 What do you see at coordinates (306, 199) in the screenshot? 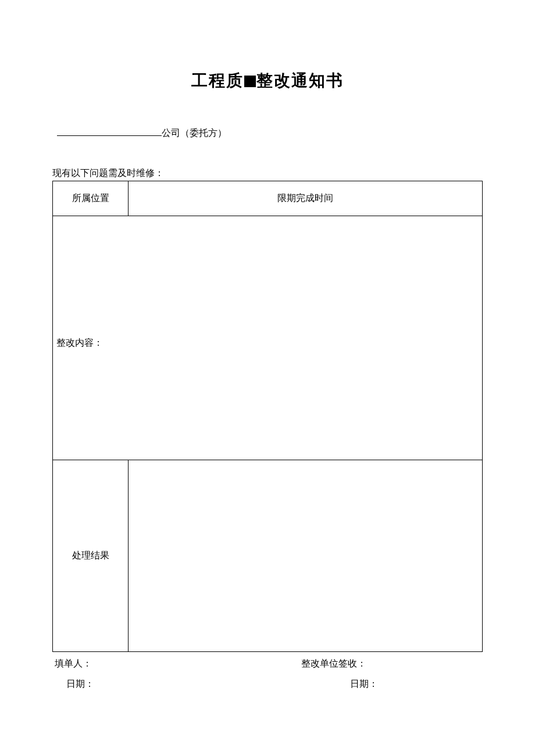
I see `header-deadline: 限期完成时间` at bounding box center [306, 199].